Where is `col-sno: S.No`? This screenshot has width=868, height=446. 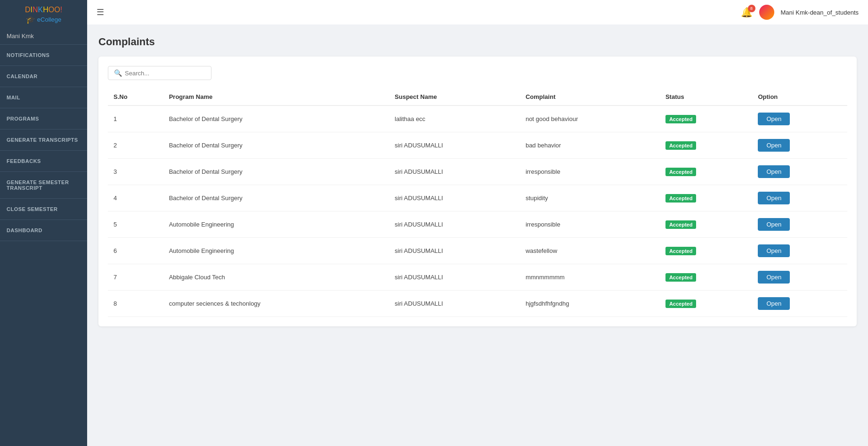 col-sno: S.No is located at coordinates (136, 97).